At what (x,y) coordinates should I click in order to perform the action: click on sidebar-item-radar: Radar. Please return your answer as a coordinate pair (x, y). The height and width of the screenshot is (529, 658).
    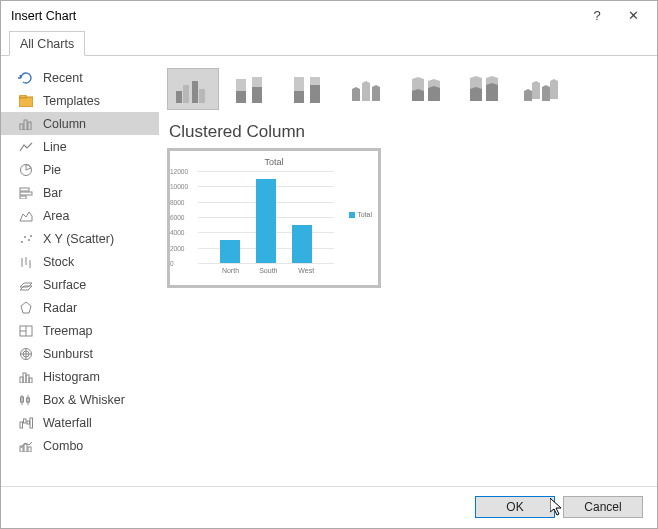
    Looking at the image, I should click on (80, 308).